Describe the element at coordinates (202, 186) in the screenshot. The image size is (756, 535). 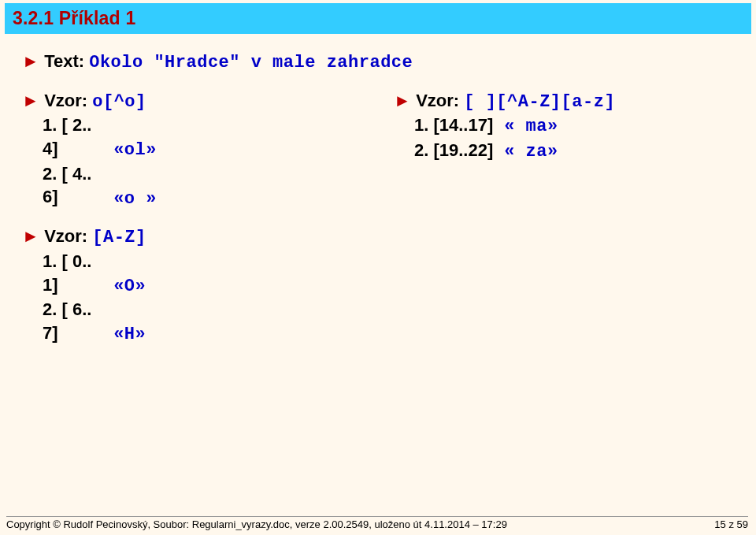
I see `result-line: 2. [ 4.. 6] «o »` at that location.